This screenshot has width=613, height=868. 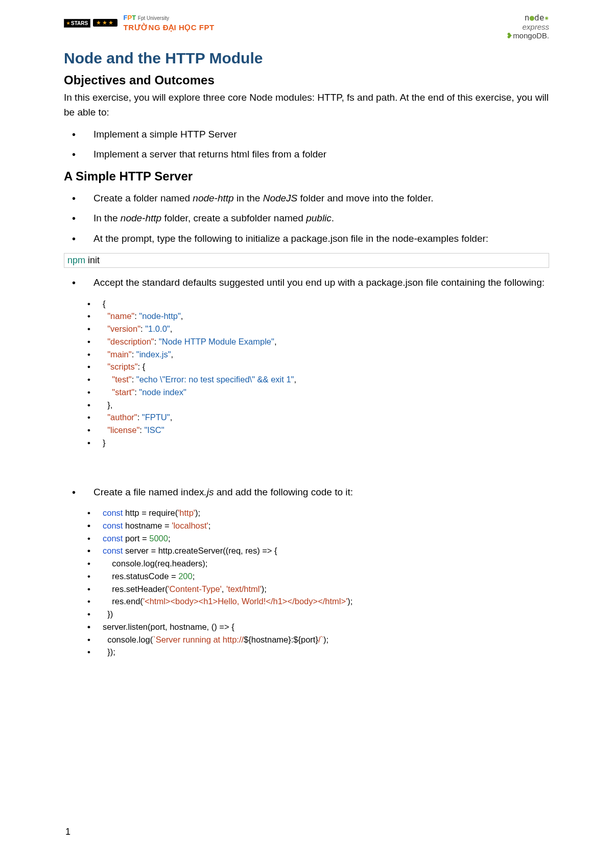 I want to click on list-item: At the prompt, type the following to ini…, so click(x=306, y=238).